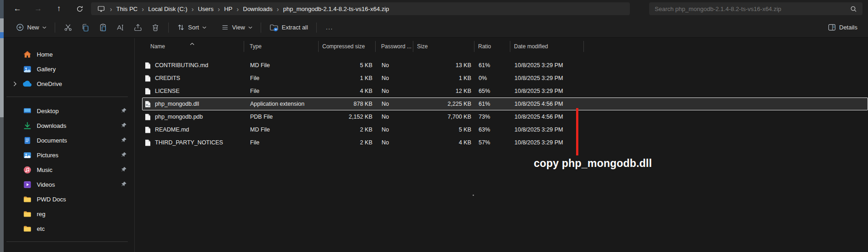 This screenshot has width=868, height=252. I want to click on column-header-ratio: Ratio, so click(492, 46).